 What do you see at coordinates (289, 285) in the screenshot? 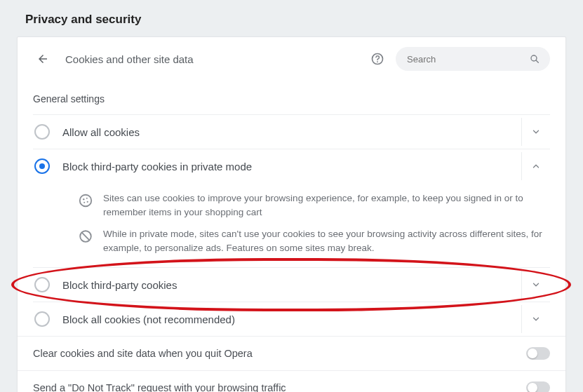
I see `option-label: Block third-party cookies` at bounding box center [289, 285].